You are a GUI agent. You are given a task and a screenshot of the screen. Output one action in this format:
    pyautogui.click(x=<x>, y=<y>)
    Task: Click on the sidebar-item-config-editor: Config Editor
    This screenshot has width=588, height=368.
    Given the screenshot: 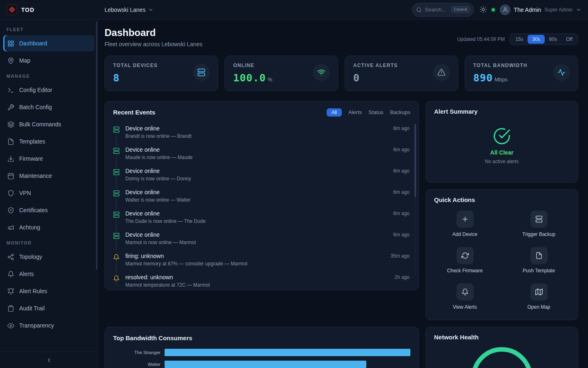 What is the action you would take?
    pyautogui.click(x=49, y=90)
    